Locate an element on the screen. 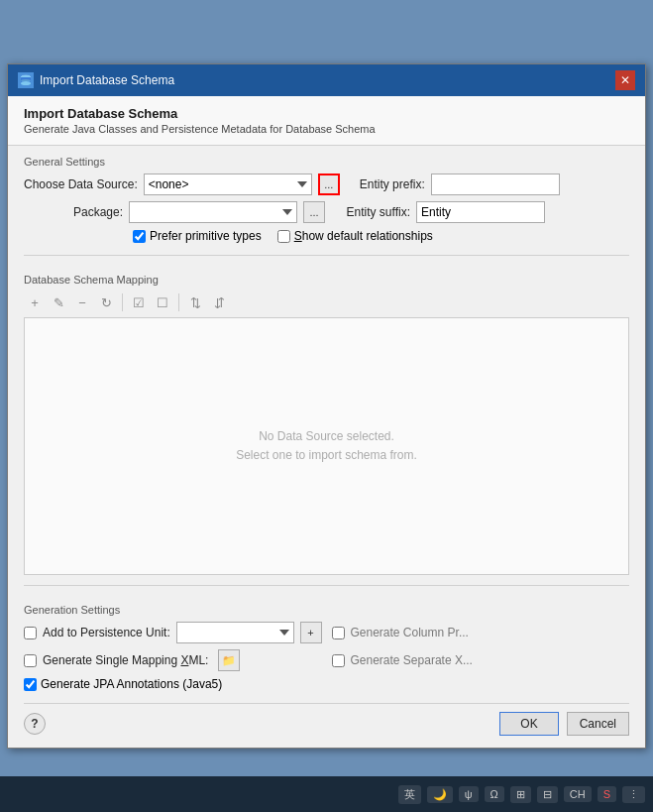  show-default-relationships-text: Show default relationships is located at coordinates (364, 236).